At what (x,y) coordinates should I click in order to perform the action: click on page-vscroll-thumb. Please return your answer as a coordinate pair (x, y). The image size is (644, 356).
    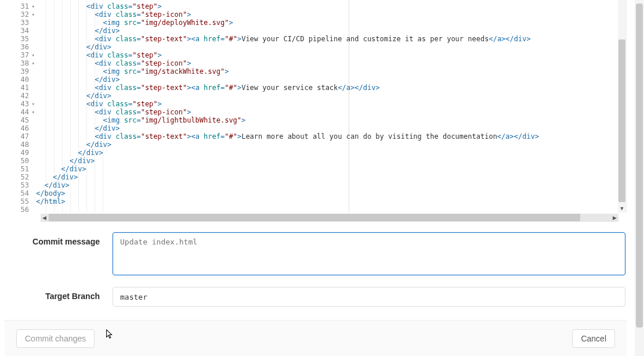
    Looking at the image, I should click on (639, 166).